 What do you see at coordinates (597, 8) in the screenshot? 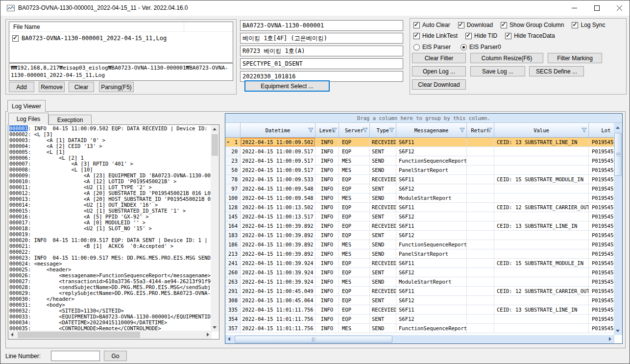
I see `maximize-button` at bounding box center [597, 8].